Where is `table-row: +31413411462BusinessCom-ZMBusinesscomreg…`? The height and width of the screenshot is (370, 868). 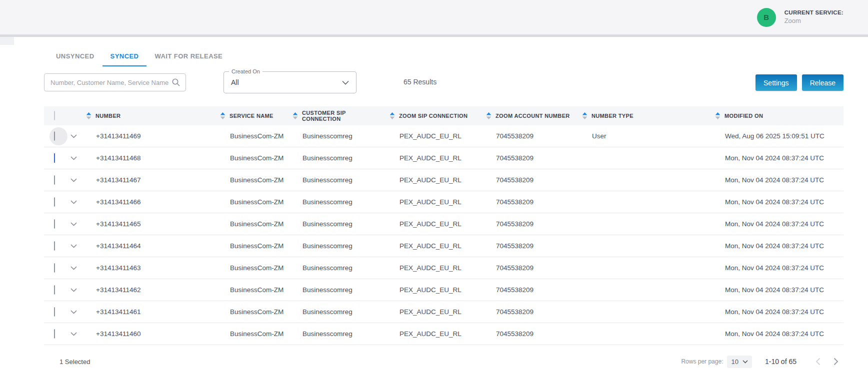
table-row: +31413411462BusinessCom-ZMBusinesscomreg… is located at coordinates (444, 290).